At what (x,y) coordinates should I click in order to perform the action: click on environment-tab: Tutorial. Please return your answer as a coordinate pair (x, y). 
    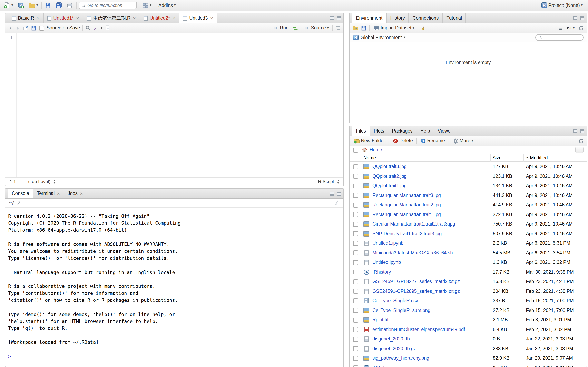
    Looking at the image, I should click on (454, 18).